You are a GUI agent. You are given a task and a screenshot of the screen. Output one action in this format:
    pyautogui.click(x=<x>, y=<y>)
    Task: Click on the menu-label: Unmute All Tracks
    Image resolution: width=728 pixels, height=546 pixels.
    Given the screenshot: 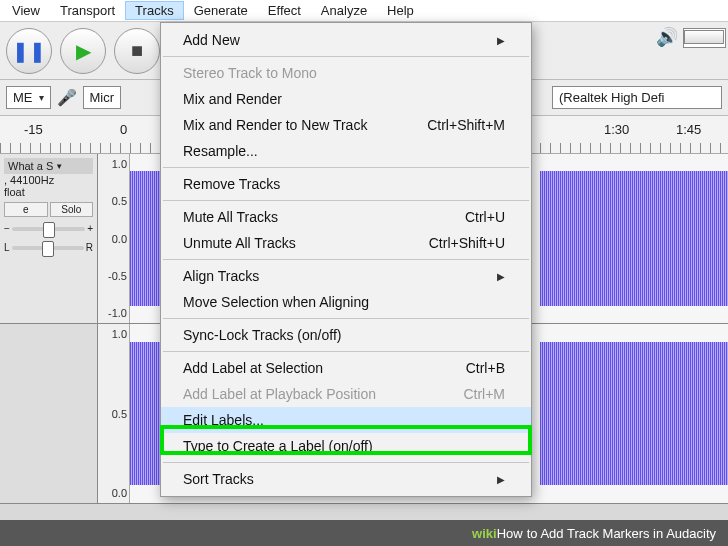 What is the action you would take?
    pyautogui.click(x=240, y=243)
    